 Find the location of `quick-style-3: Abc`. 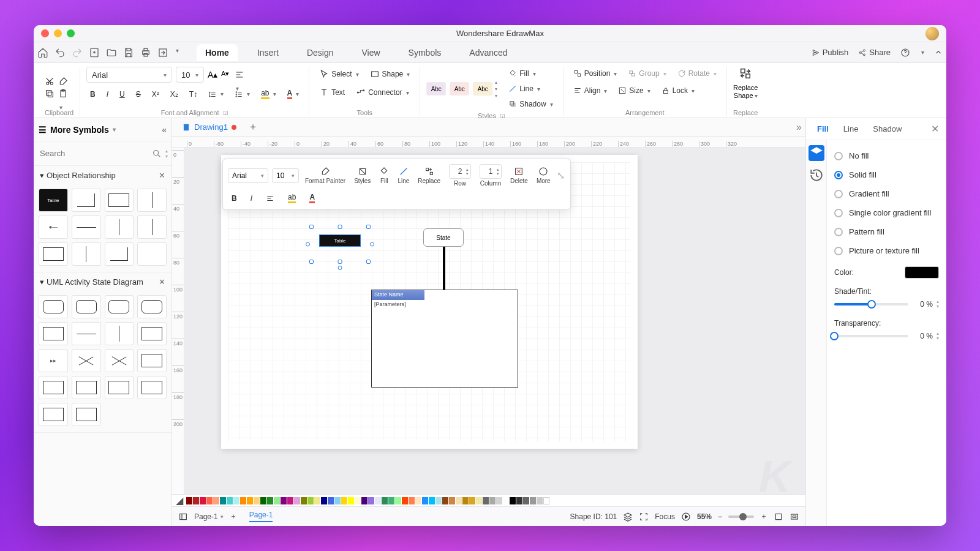

quick-style-3: Abc is located at coordinates (483, 89).